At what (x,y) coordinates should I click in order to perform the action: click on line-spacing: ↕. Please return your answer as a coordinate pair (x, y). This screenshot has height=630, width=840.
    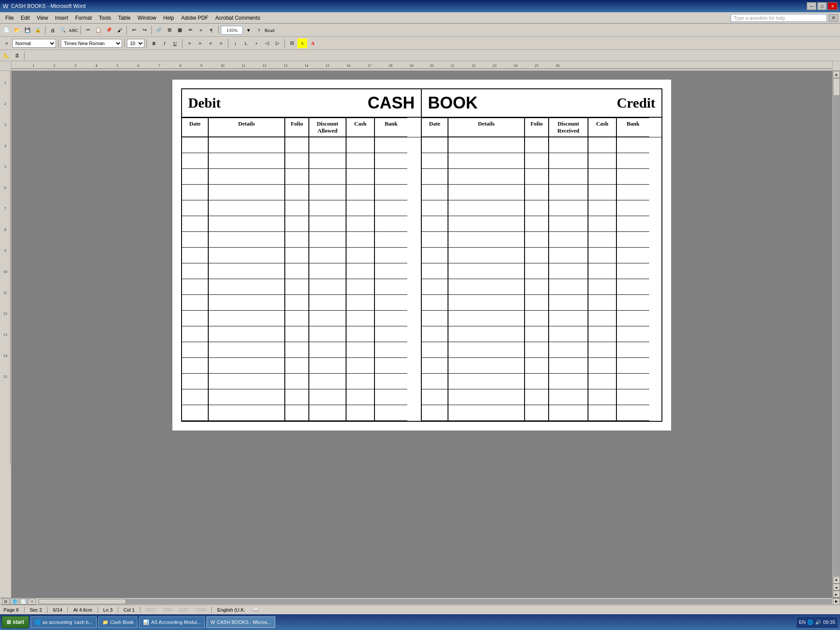
    Looking at the image, I should click on (235, 43).